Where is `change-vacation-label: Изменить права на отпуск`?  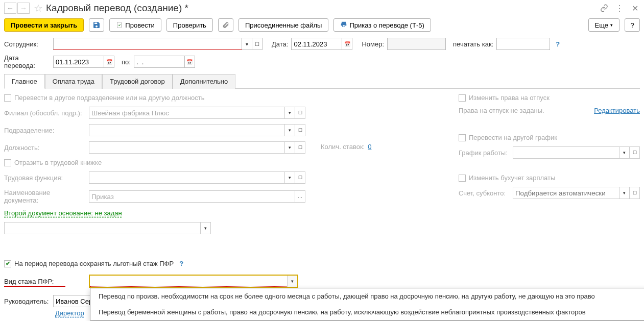 change-vacation-label: Изменить права на отпуск is located at coordinates (509, 98).